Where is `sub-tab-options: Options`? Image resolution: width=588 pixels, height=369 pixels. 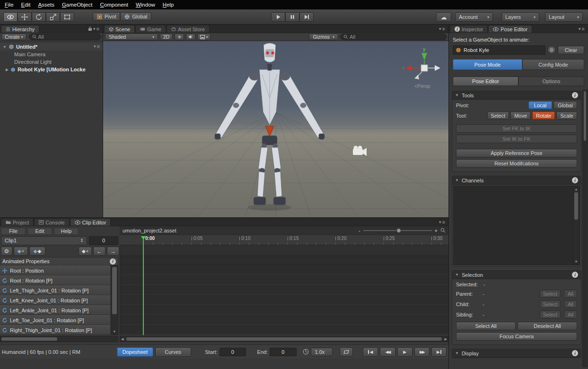 sub-tab-options: Options is located at coordinates (552, 81).